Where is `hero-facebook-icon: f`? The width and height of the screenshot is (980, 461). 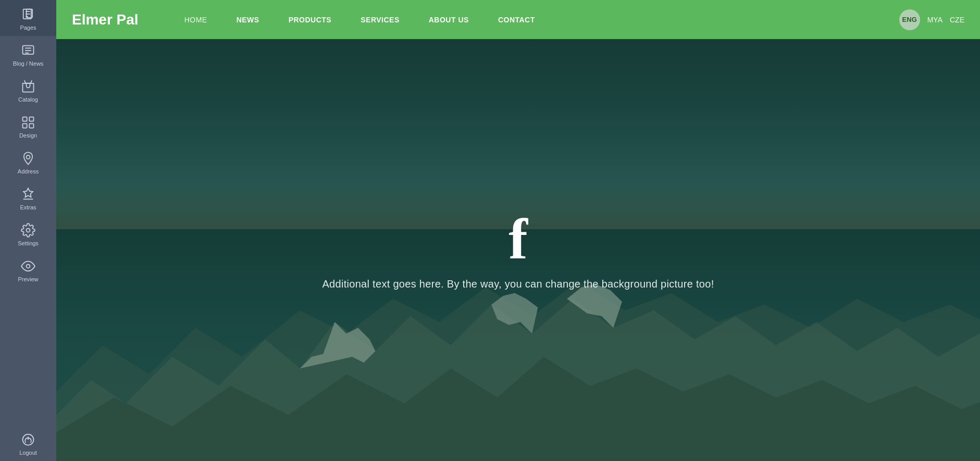
hero-facebook-icon: f is located at coordinates (518, 239).